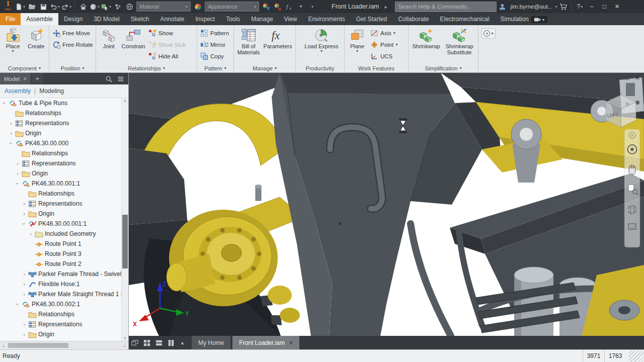  Describe the element at coordinates (182, 343) in the screenshot. I see `collapse-tabs-icon: ▲` at that location.